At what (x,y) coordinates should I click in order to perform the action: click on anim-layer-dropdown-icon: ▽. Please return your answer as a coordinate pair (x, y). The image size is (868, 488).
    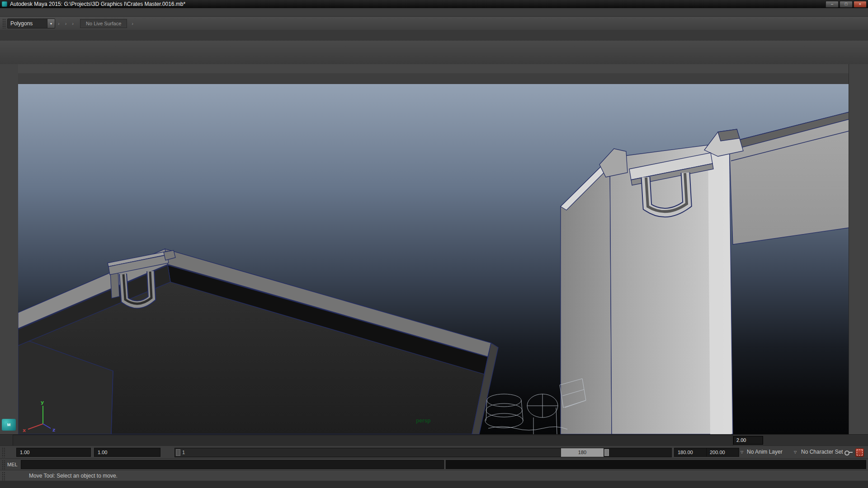
    Looking at the image, I should click on (742, 452).